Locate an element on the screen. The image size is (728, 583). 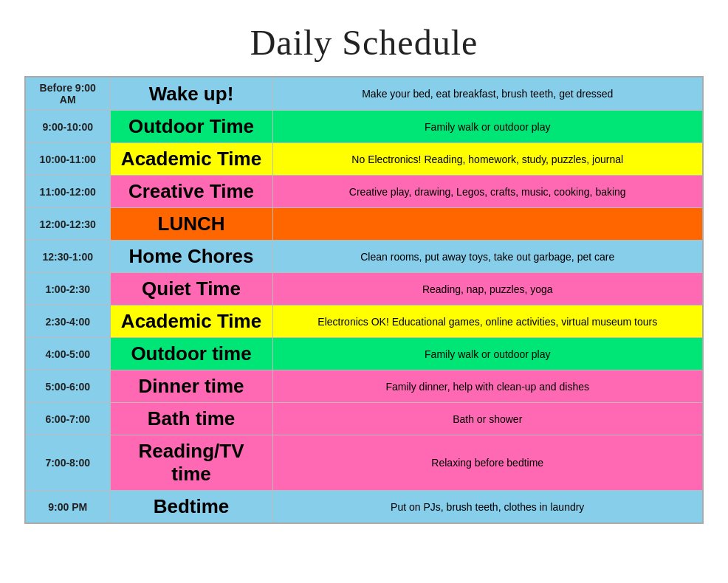
time-cell: 9:00 PM is located at coordinates (68, 508).